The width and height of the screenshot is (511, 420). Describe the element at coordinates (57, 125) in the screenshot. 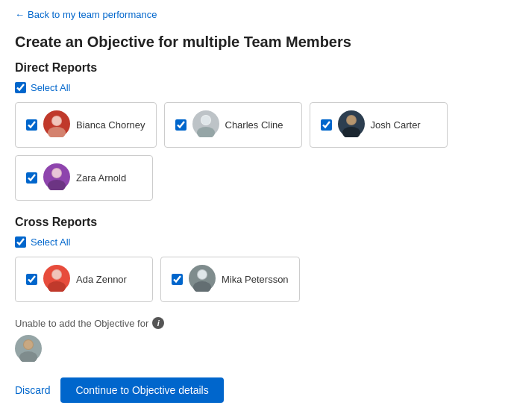

I see `avatar-bianca` at that location.